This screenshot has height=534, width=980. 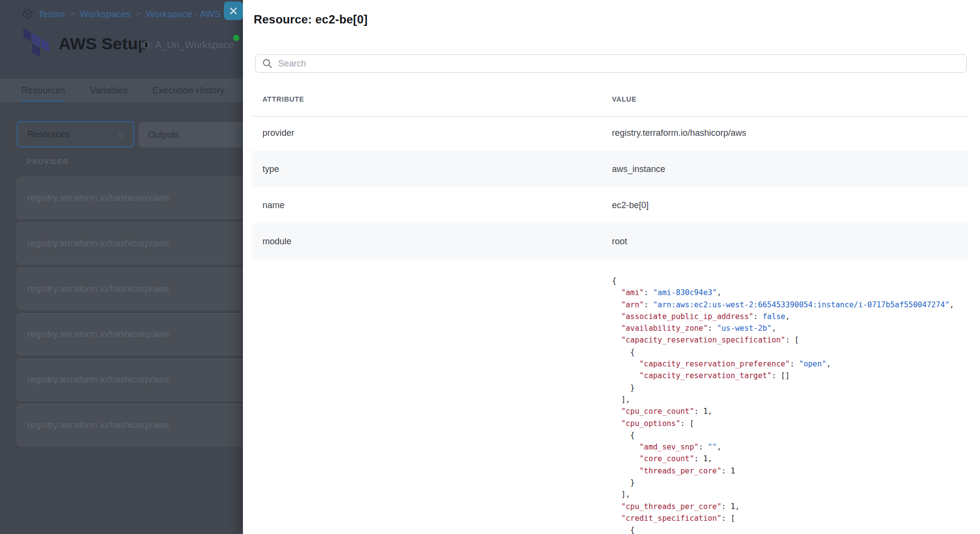 I want to click on subtab-resources-count: 6, so click(x=121, y=135).